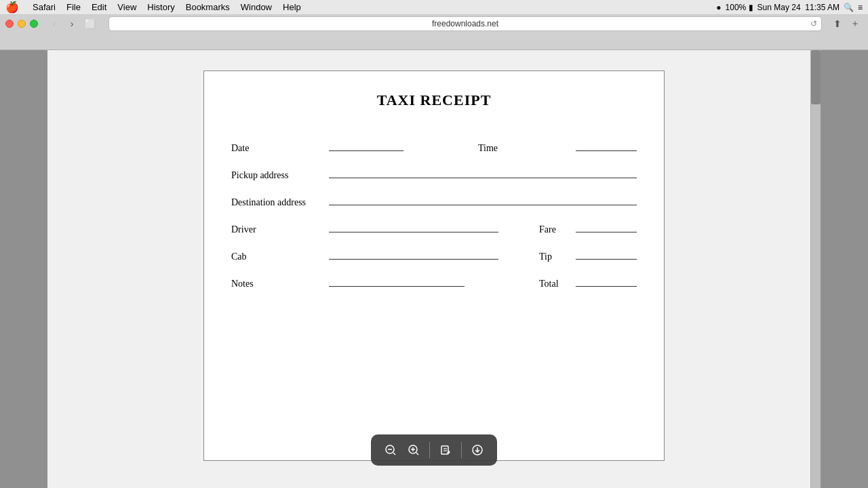 This screenshot has width=868, height=488. Describe the element at coordinates (127, 7) in the screenshot. I see `menu-view: View` at that location.